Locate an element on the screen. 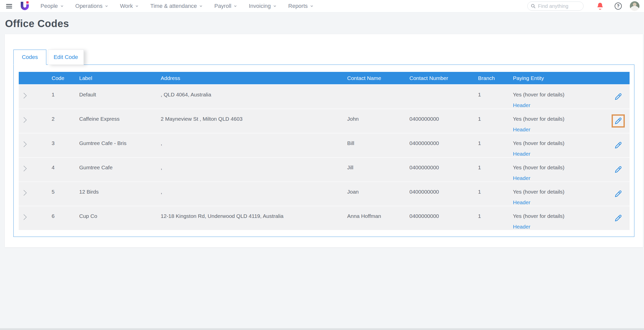  app-logo is located at coordinates (25, 6).